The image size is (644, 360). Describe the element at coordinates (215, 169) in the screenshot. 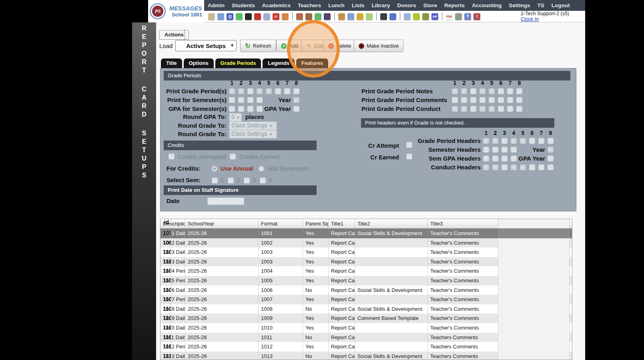

I see `use-annual-radio` at that location.